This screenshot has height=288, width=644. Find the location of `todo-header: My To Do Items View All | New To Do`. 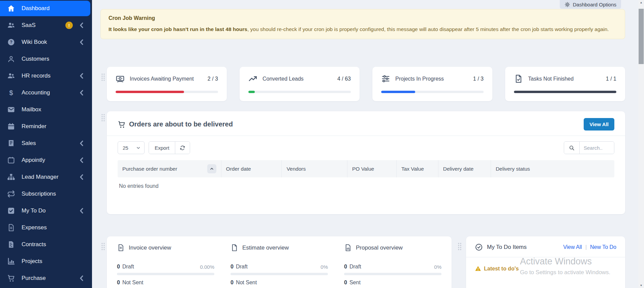

todo-header: My To Do Items View All | New To Do is located at coordinates (546, 247).